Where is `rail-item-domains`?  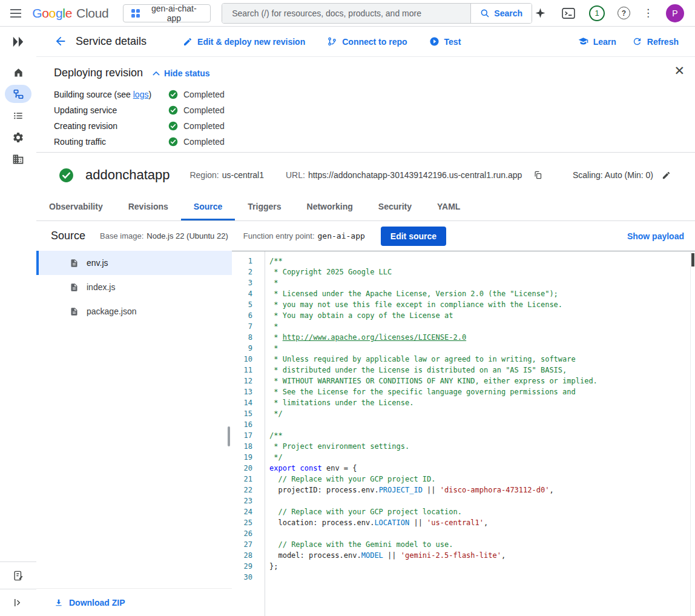 rail-item-domains is located at coordinates (18, 159).